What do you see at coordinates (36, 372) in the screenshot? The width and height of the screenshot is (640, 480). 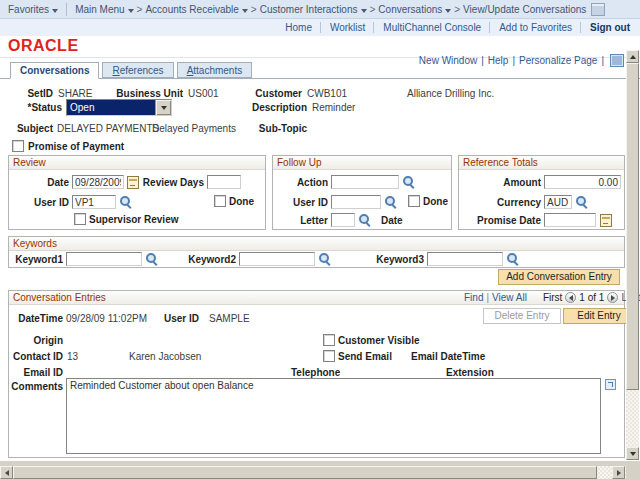 I see `email-id-label: Email ID` at bounding box center [36, 372].